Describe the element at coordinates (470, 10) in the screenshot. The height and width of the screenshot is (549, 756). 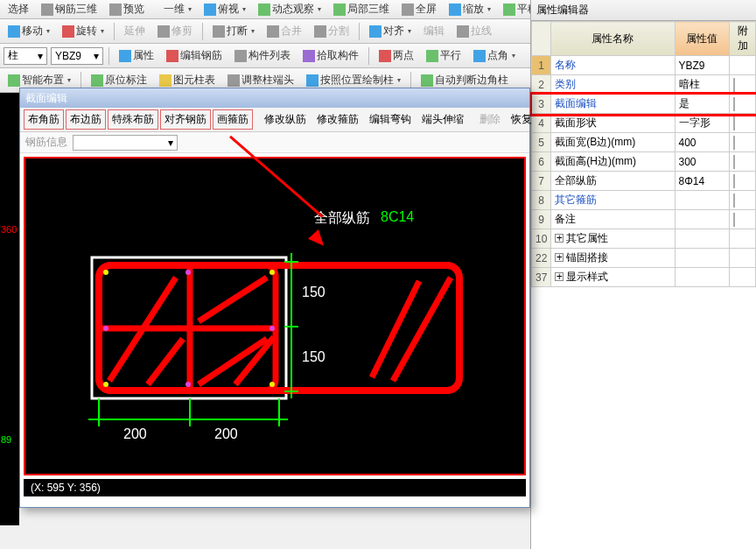
I see `btn-zoom: 缩放` at that location.